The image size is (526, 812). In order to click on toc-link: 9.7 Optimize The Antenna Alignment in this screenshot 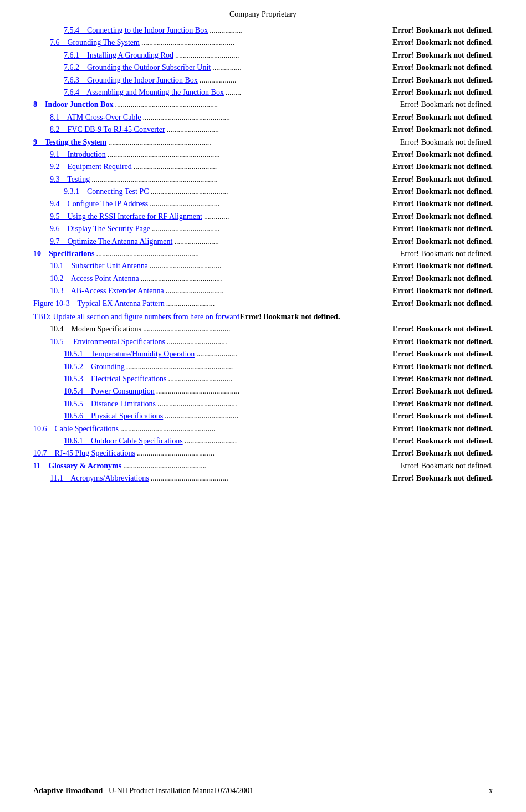, I will do `click(111, 242)`.